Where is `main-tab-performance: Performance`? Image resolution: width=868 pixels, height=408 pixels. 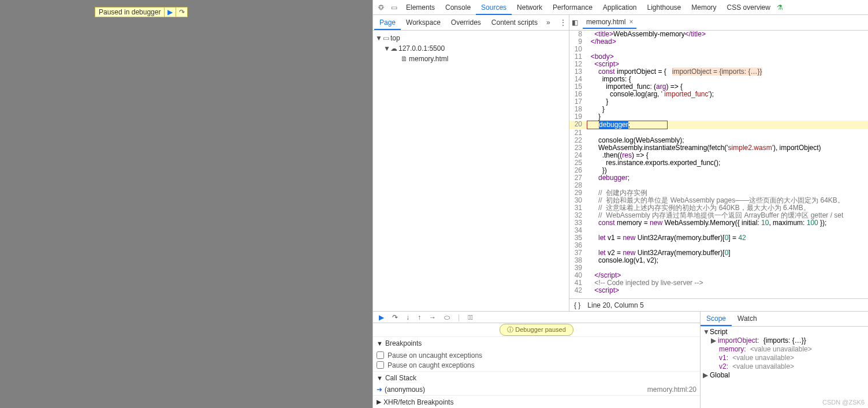 main-tab-performance: Performance is located at coordinates (573, 8).